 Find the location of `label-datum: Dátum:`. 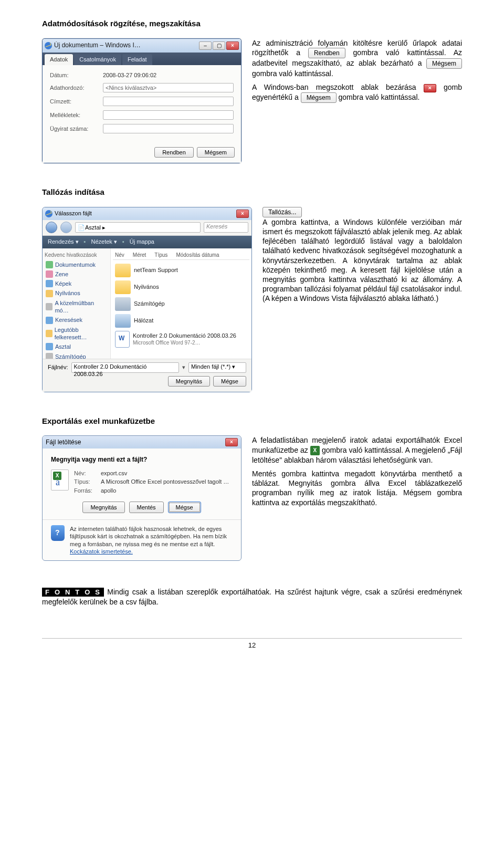

label-datum: Dátum: is located at coordinates (75, 75).